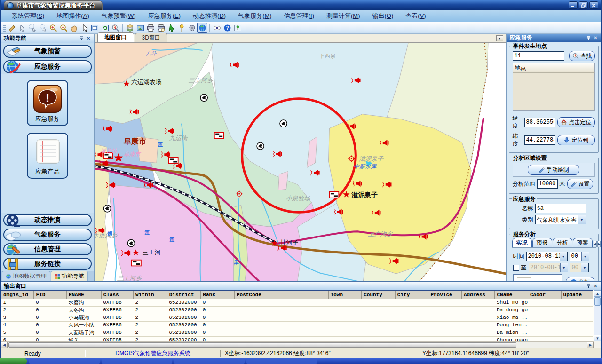  Describe the element at coordinates (297, 332) in the screenshot. I see `table-row: 50大面场子沟0XFF8626523020000Da mian ...` at that location.